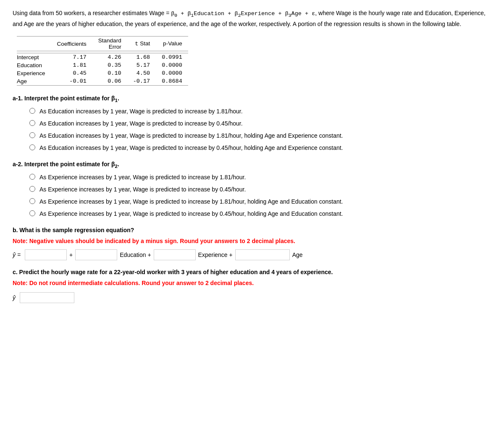 Image resolution: width=504 pixels, height=432 pixels. I want to click on c-label: c., so click(15, 272).